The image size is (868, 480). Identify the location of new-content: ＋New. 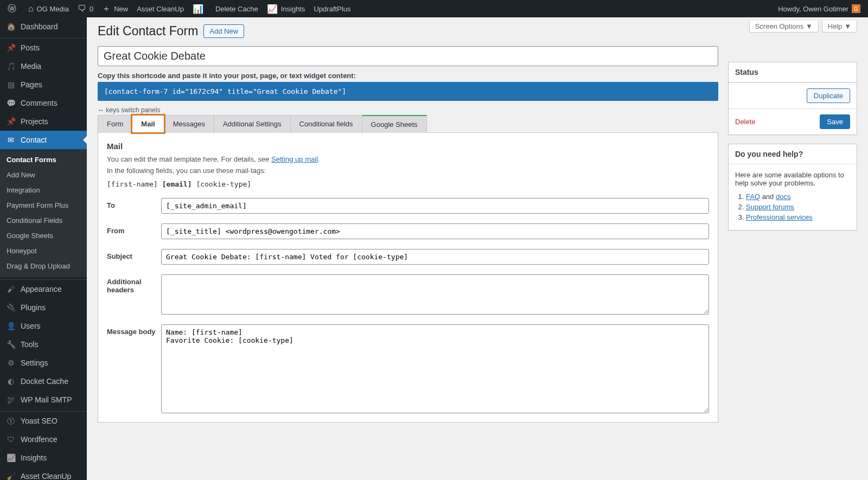
(115, 9).